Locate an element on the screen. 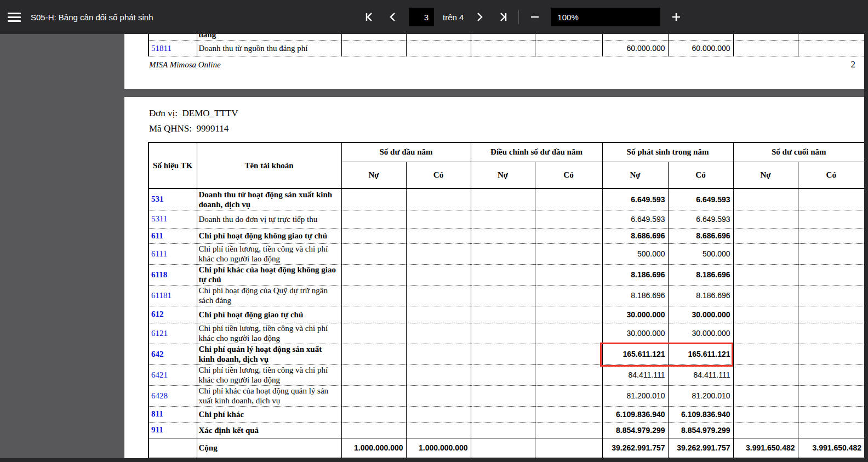 Image resolution: width=868 pixels, height=462 pixels. account-link: 6428 is located at coordinates (173, 396).